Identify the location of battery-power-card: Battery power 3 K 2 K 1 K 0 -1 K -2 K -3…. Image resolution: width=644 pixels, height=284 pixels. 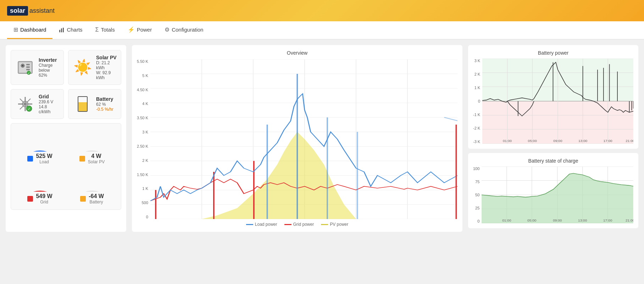
(553, 97).